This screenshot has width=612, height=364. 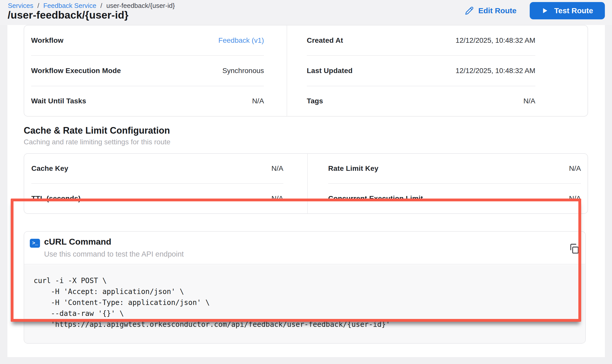 What do you see at coordinates (70, 6) in the screenshot?
I see `breadcrumb-link-feedback-service: Feedback Service` at bounding box center [70, 6].